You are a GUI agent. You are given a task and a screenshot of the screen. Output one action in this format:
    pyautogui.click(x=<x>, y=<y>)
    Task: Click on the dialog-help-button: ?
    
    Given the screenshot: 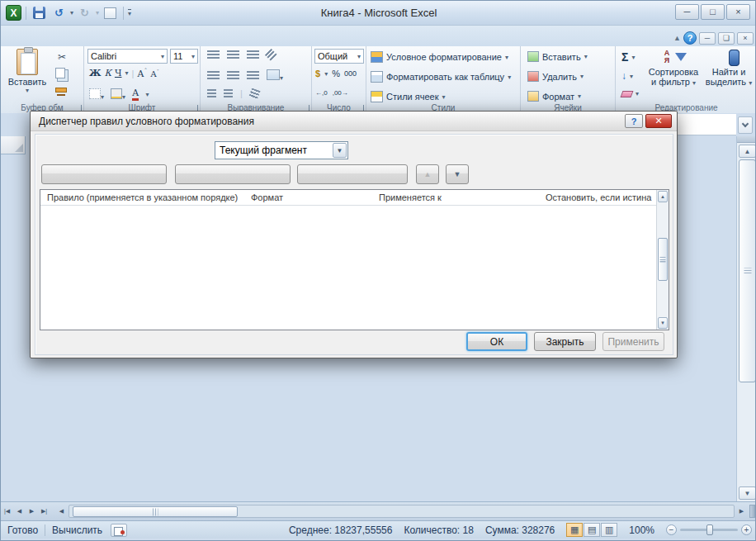 What is the action you would take?
    pyautogui.click(x=634, y=121)
    